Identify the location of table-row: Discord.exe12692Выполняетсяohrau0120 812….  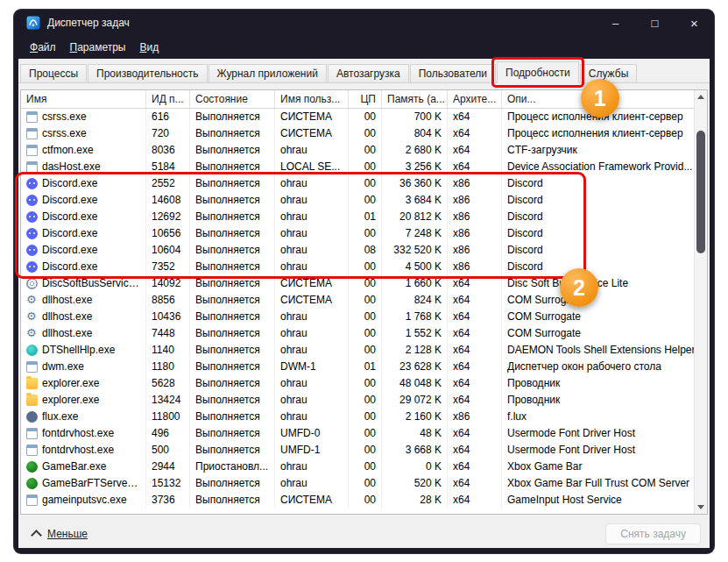
(357, 217).